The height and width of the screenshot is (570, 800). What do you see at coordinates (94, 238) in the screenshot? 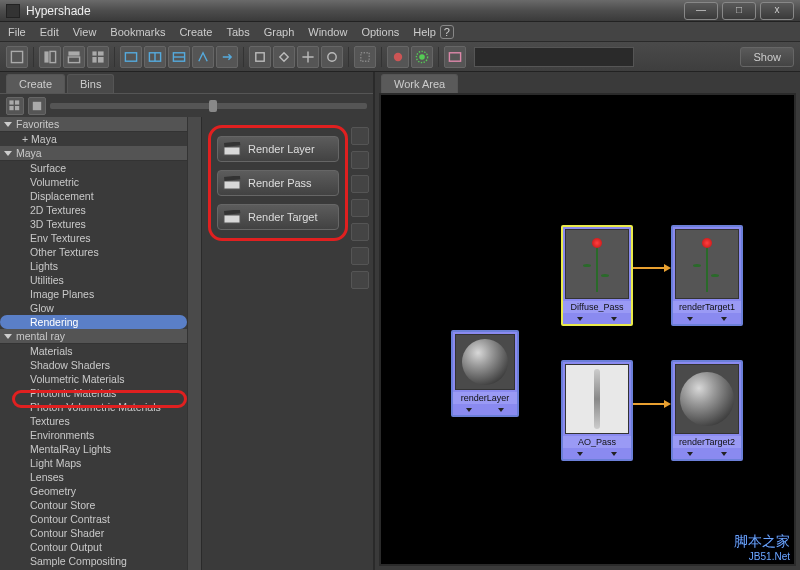
I see `tree-item: Env Textures` at bounding box center [94, 238].